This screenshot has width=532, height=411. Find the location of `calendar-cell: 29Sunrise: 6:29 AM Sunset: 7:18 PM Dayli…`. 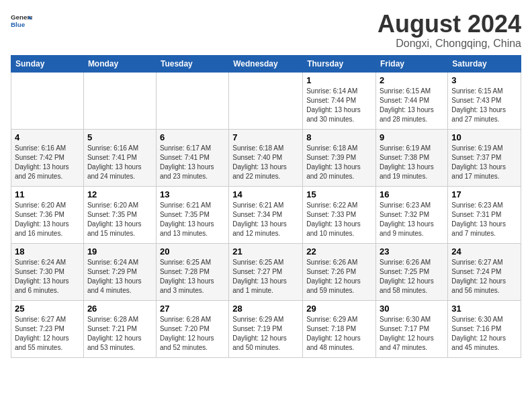

calendar-cell: 29Sunrise: 6:29 AM Sunset: 7:18 PM Dayli… is located at coordinates (340, 329).